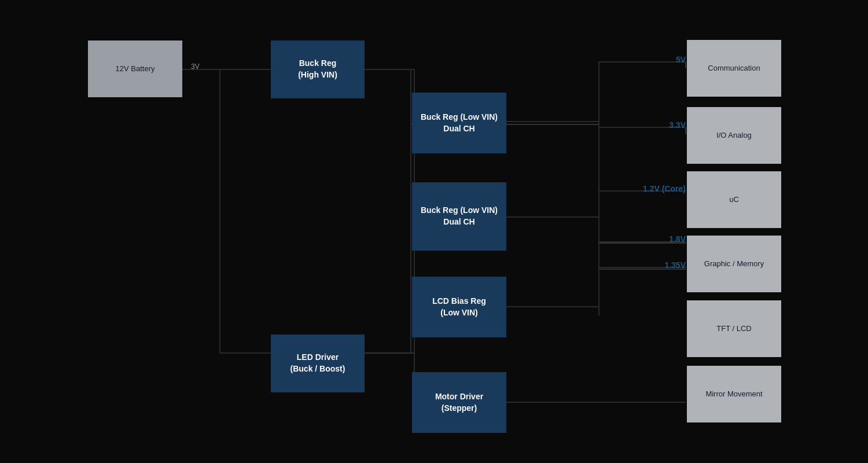 Image resolution: width=868 pixels, height=463 pixels. What do you see at coordinates (459, 216) in the screenshot?
I see `buck-low-2-label: Buck Reg (Low VIN) Dual CH` at bounding box center [459, 216].